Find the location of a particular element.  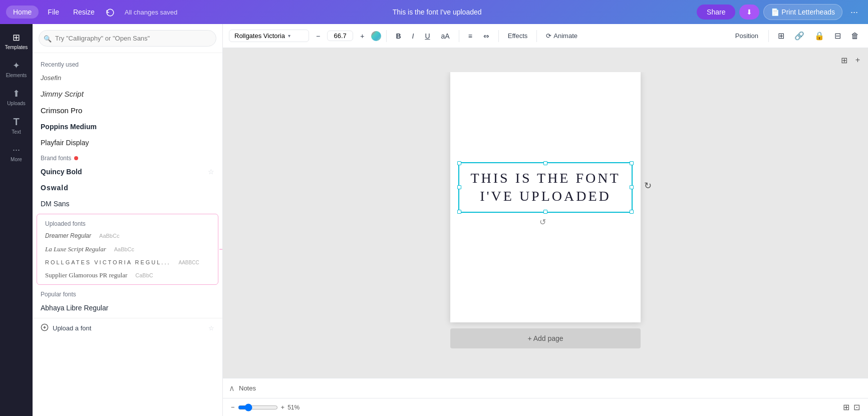

upload-font-button: Upload a font ☆ is located at coordinates (127, 328).